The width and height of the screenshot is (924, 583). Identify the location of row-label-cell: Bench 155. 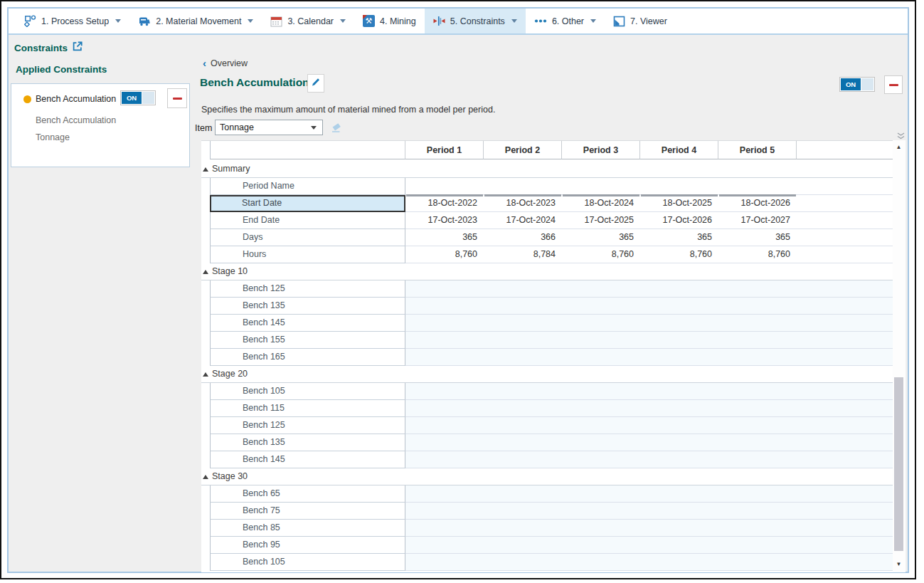
(307, 340).